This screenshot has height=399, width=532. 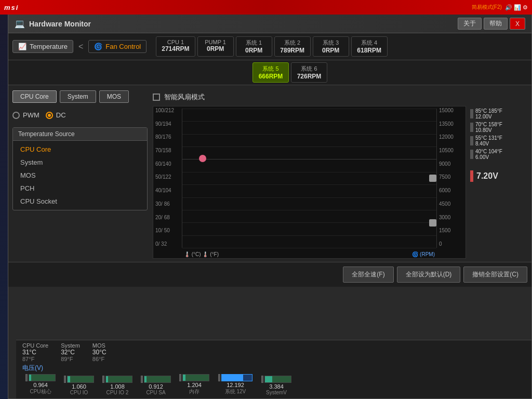 I want to click on pwm-label: PWM, so click(x=31, y=115).